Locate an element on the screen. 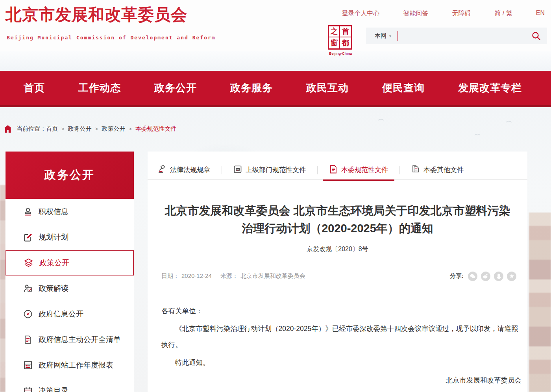 This screenshot has height=392, width=551. sidebar-item-label: 政府网站工作年度报表 is located at coordinates (76, 365).